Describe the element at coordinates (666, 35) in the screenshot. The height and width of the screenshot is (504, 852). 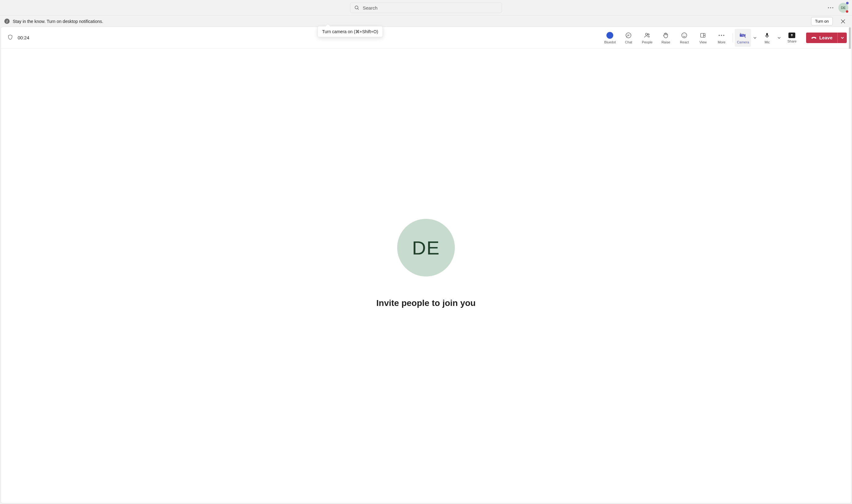
I see `raise-hand-icon` at that location.